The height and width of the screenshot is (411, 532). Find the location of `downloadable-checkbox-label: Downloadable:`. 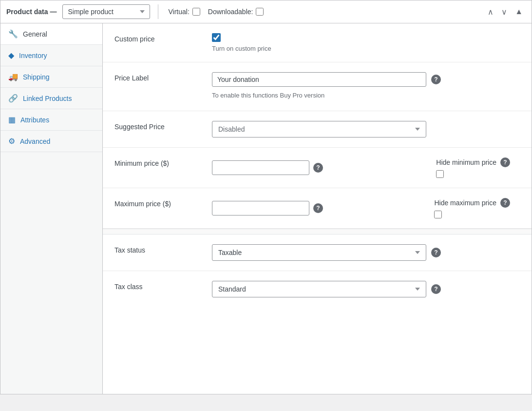

downloadable-checkbox-label: Downloadable: is located at coordinates (236, 12).